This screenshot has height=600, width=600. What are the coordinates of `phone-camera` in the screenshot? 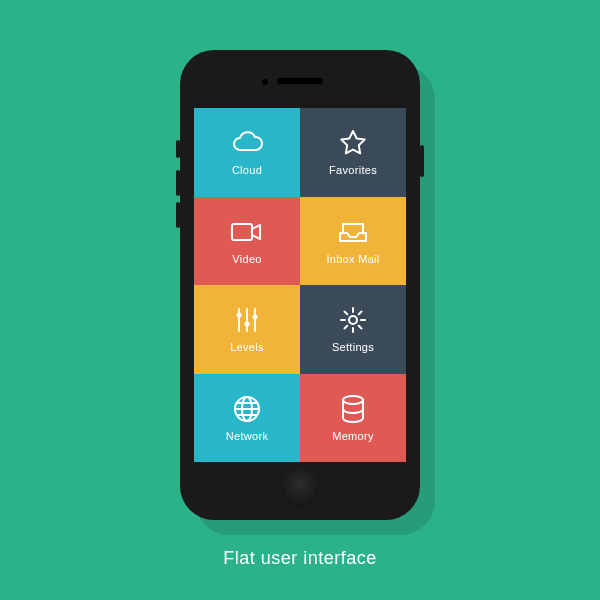 It's located at (265, 82).